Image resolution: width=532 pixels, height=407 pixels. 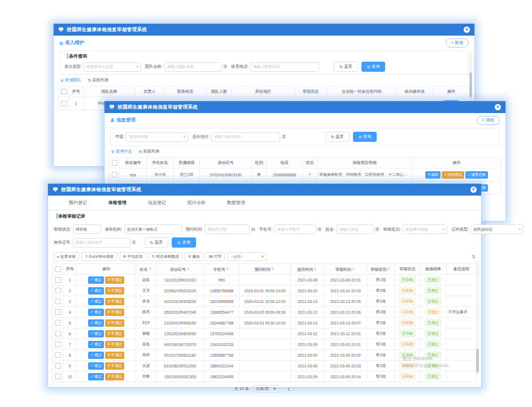 I want to click on filter-input: 请输入手机号, so click(x=295, y=230).